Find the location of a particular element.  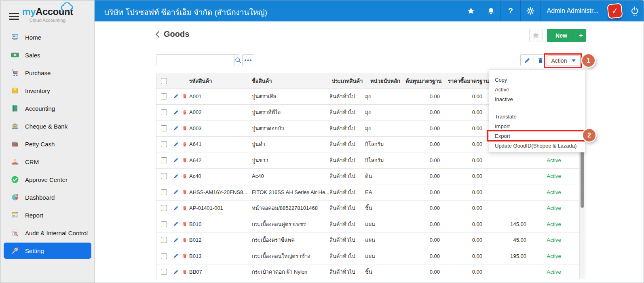

sidebar-item-setting: Setting is located at coordinates (48, 251).